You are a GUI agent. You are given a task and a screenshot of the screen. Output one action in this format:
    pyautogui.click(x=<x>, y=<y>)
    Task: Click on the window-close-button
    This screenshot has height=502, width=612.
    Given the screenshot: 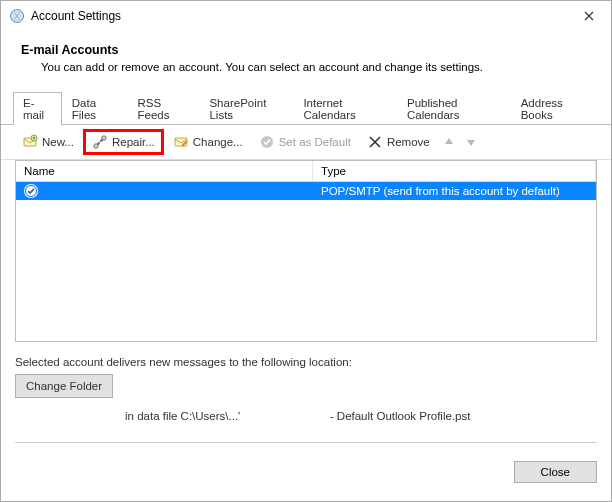 What is the action you would take?
    pyautogui.click(x=589, y=16)
    